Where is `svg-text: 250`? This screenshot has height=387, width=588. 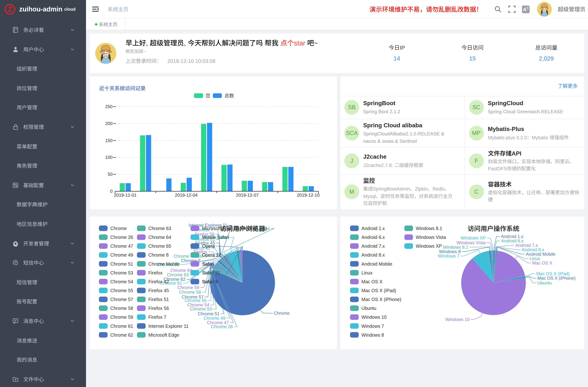 svg-text: 250 is located at coordinates (109, 106).